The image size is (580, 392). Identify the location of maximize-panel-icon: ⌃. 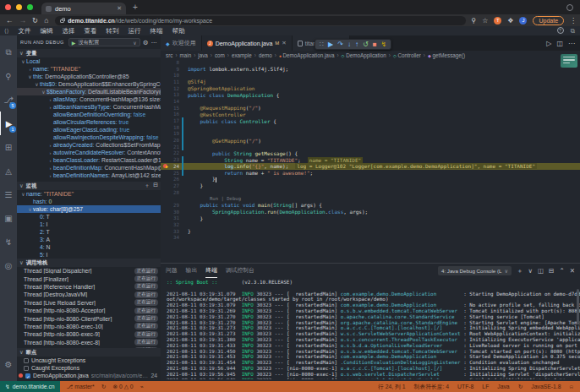
(561, 271).